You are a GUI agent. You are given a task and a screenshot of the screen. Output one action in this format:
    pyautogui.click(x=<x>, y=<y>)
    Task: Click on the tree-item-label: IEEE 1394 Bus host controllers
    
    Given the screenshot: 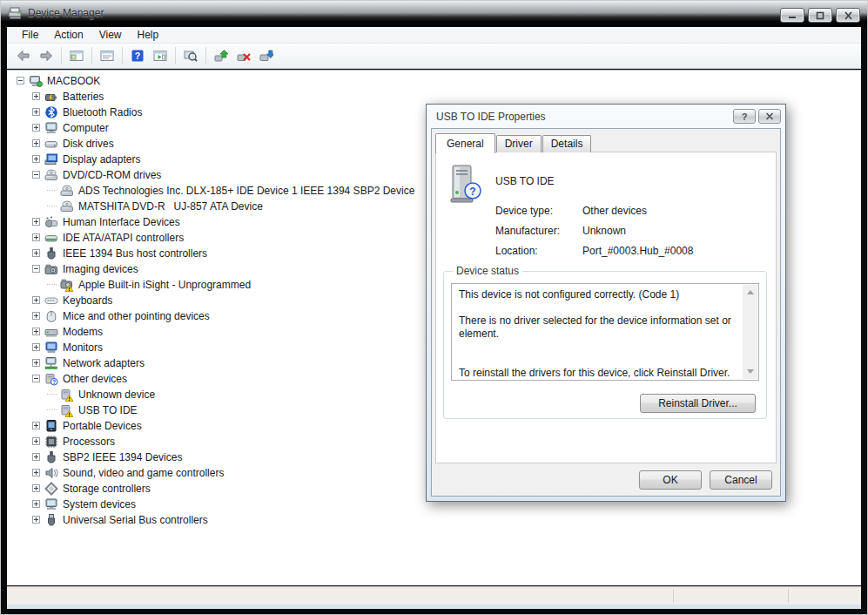 What is the action you would take?
    pyautogui.click(x=135, y=253)
    